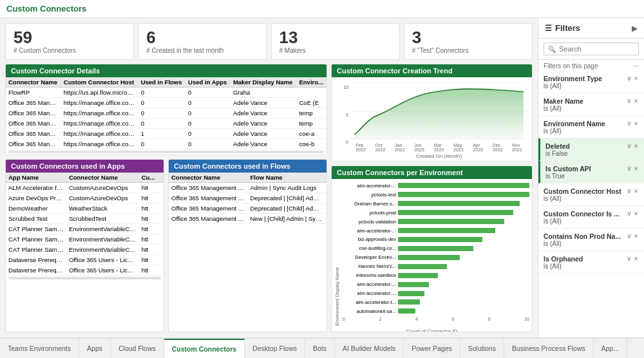 The width and height of the screenshot is (644, 358). Describe the element at coordinates (162, 82) in the screenshot. I see `col-flows: Used in Flows` at that location.